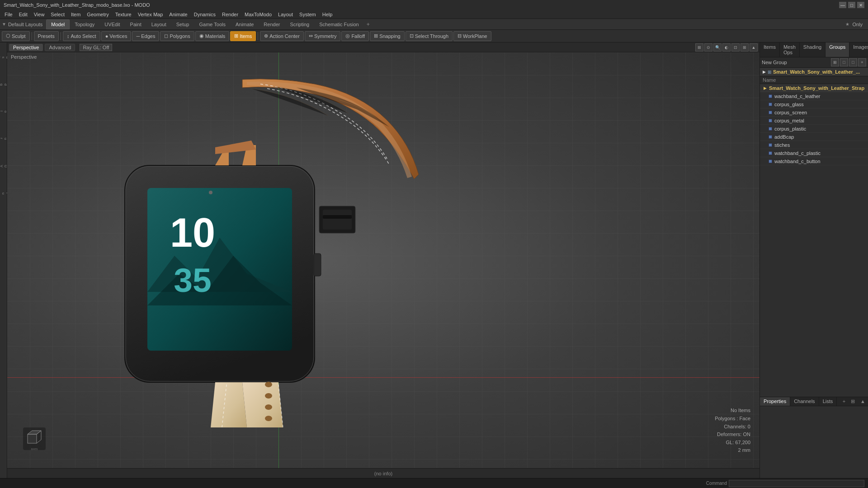 This screenshot has width=868, height=488. What do you see at coordinates (814, 121) in the screenshot?
I see `list-item: corpus_metal` at bounding box center [814, 121].